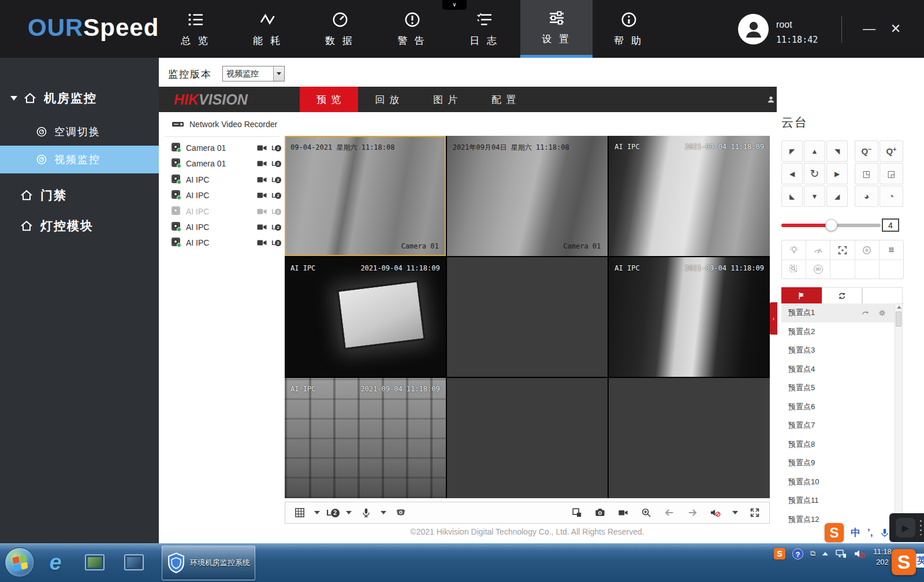 This screenshot has height=582, width=924. What do you see at coordinates (226, 148) in the screenshot?
I see `camera-row: Camera 01 L2` at bounding box center [226, 148].